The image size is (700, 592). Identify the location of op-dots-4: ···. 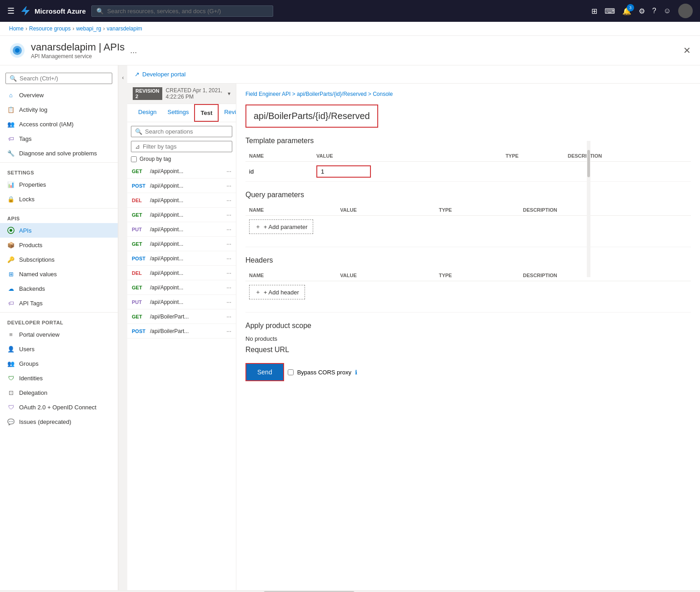
(229, 229).